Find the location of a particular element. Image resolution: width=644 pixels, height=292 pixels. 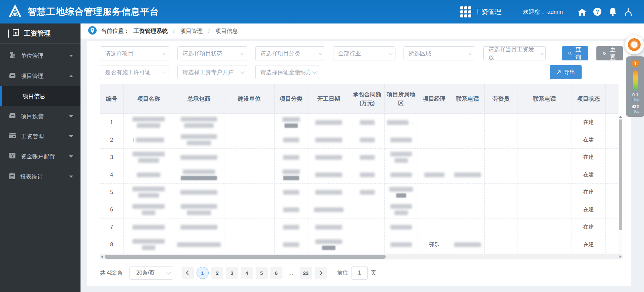

select-project: 请选择项目 is located at coordinates (135, 53).